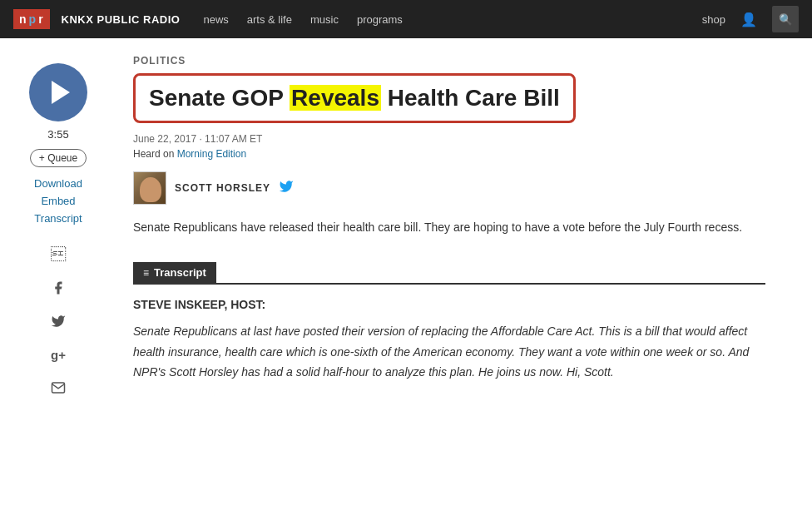  I want to click on author-photo, so click(150, 188).